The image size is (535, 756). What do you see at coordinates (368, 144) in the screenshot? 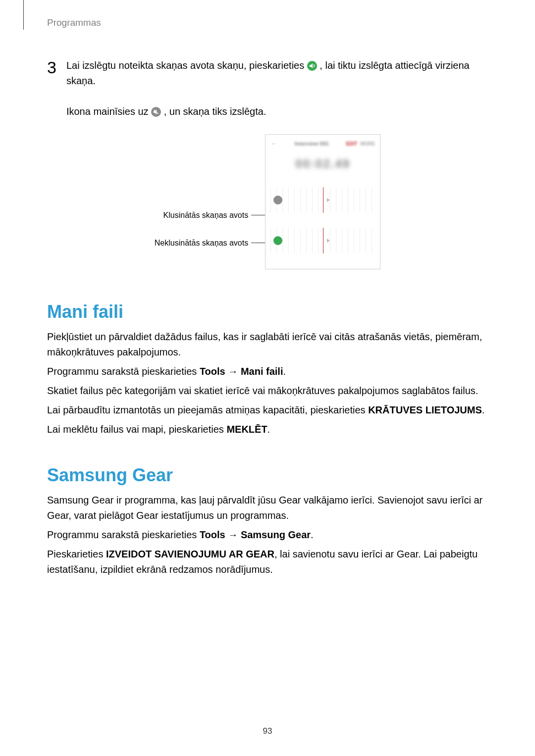
I see `more-label: MORE` at bounding box center [368, 144].